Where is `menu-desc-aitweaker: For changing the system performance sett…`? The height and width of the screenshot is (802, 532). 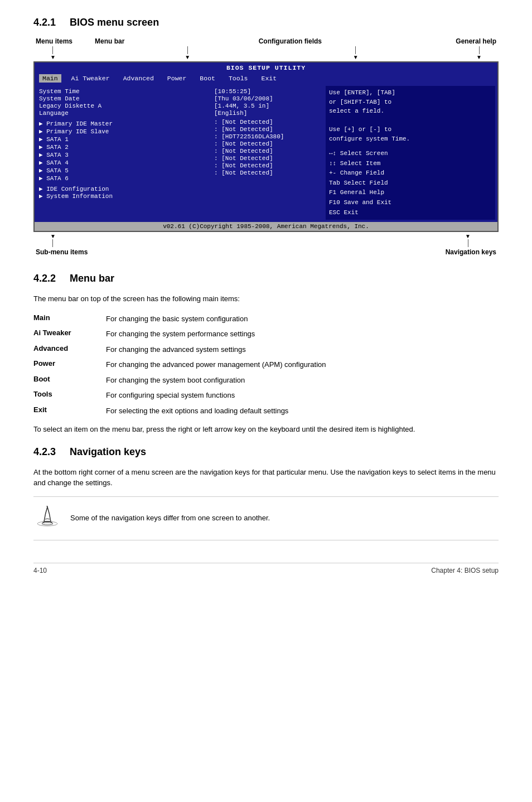
menu-desc-aitweaker: For changing the system performance sett… is located at coordinates (302, 334).